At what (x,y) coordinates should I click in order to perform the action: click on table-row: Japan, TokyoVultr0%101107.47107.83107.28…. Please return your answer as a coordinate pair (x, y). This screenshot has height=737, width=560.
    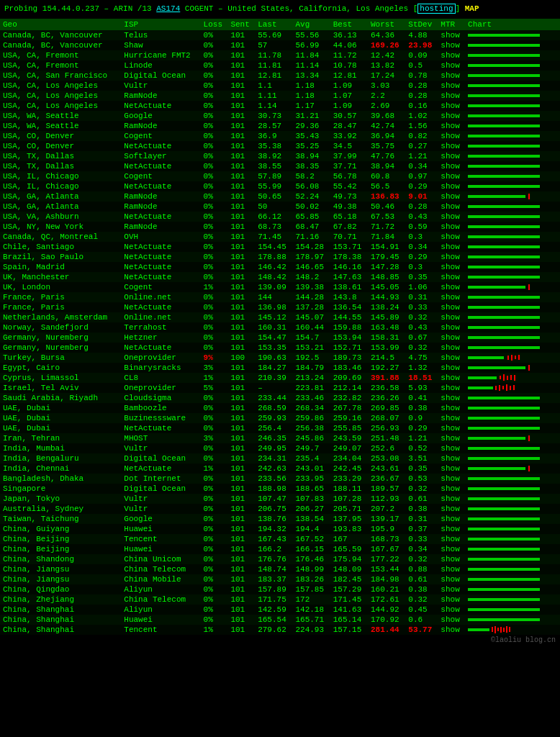
    Looking at the image, I should click on (280, 499).